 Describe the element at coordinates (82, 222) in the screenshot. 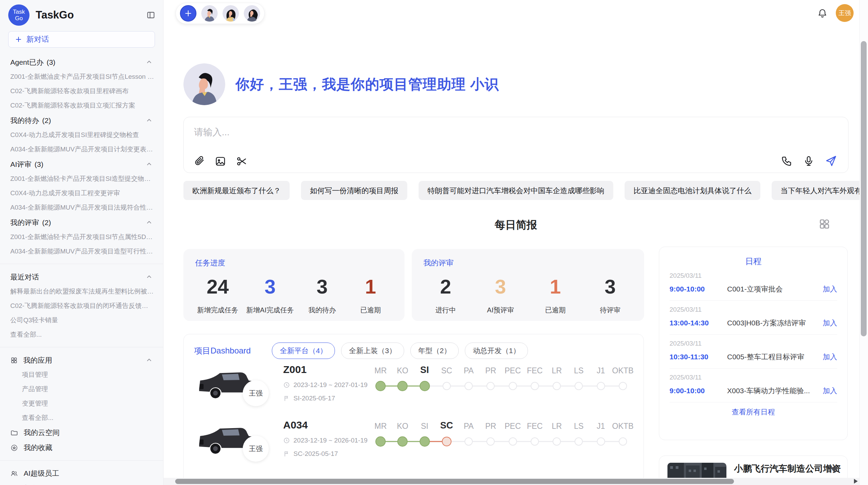

I see `section-my-review: 我的评审 (2)` at that location.